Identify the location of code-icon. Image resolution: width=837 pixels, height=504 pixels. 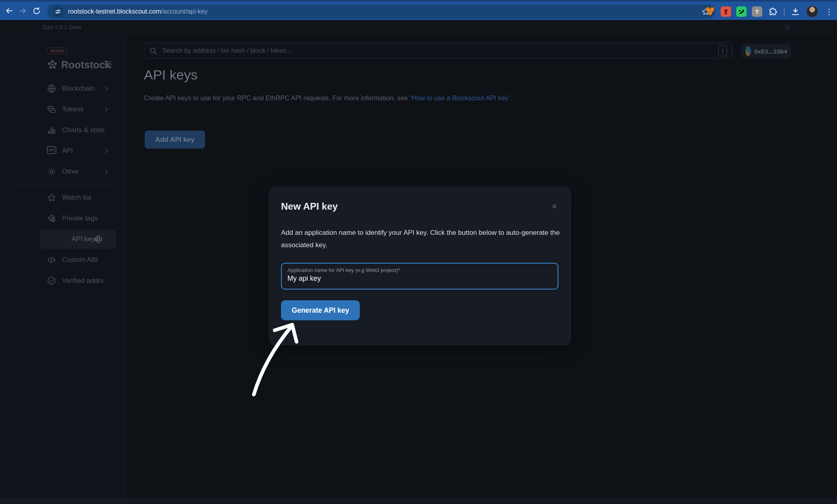
(52, 260).